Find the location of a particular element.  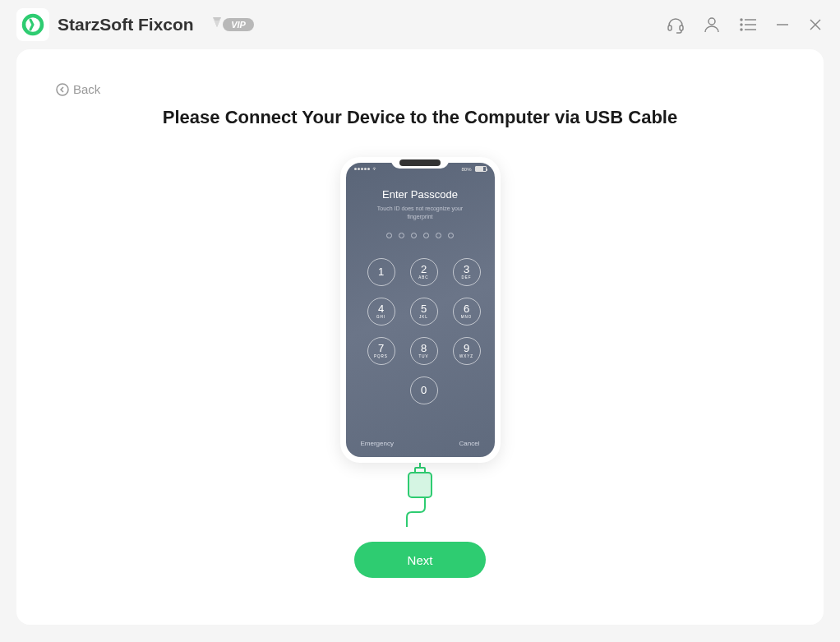

logo-icon is located at coordinates (33, 25).